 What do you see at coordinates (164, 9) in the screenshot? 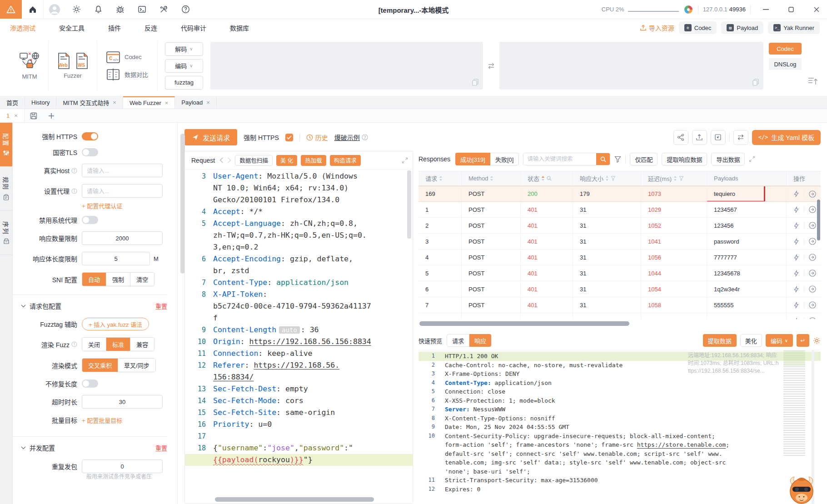
I see `tools-icon` at bounding box center [164, 9].